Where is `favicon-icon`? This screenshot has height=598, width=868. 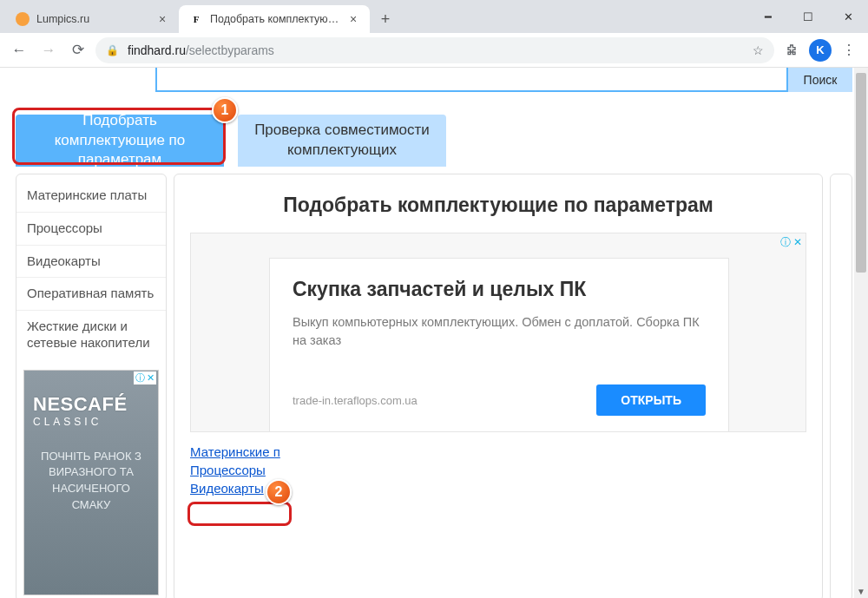
favicon-icon is located at coordinates (23, 19).